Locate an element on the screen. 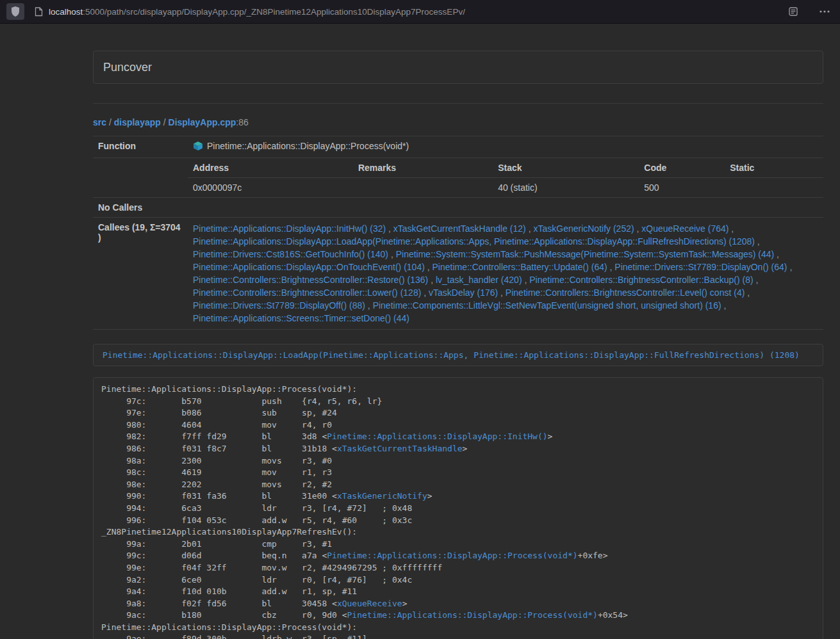 The width and height of the screenshot is (840, 639). breadcrumb-line-number: :86 is located at coordinates (242, 122).